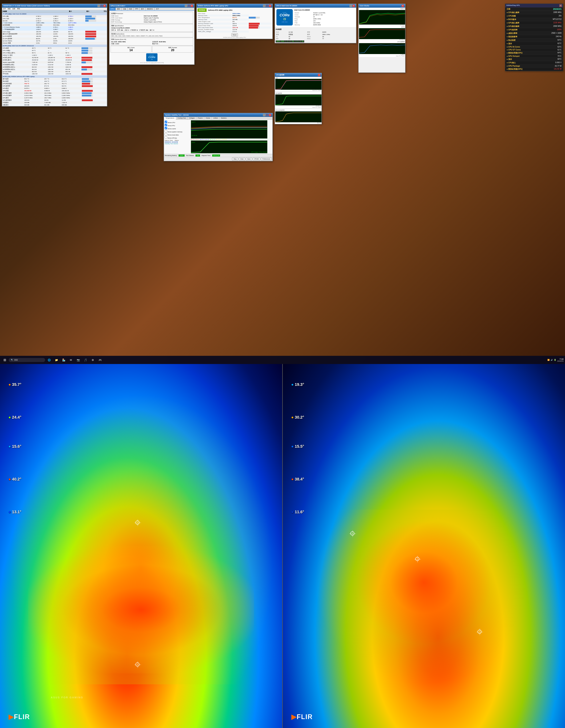 The image size is (565, 728). I want to click on tray-battery: 🔋, so click(555, 360).